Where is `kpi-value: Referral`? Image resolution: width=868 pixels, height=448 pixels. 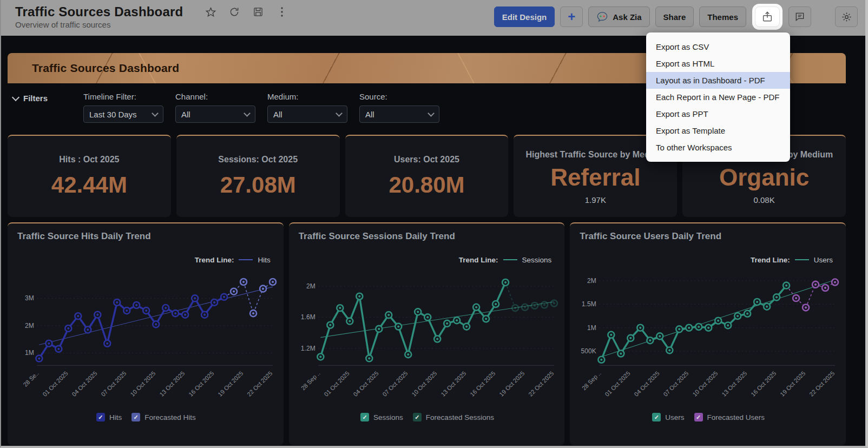
kpi-value: Referral is located at coordinates (595, 177).